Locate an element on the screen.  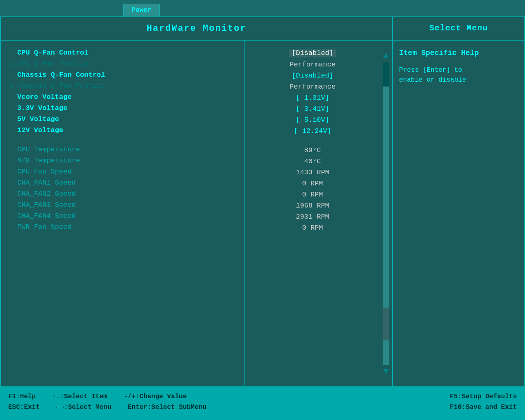
value-pwr-fan-val: 0 RPM is located at coordinates (313, 228).